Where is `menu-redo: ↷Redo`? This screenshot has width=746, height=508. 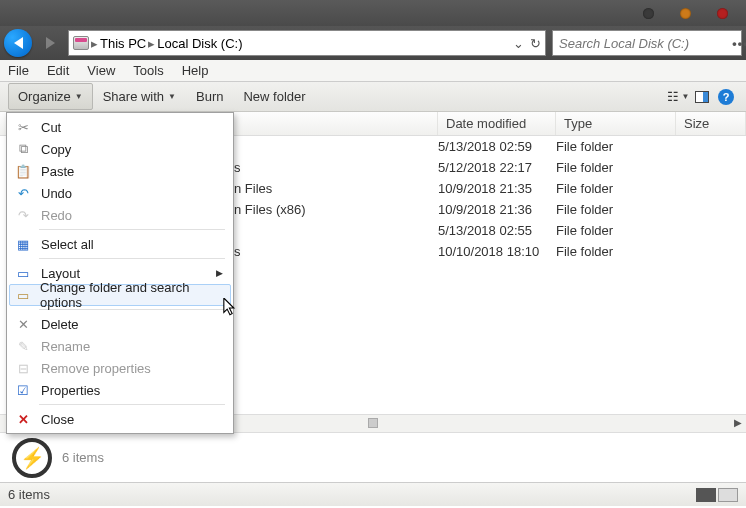
menu-redo: ↷Redo is located at coordinates (120, 215).